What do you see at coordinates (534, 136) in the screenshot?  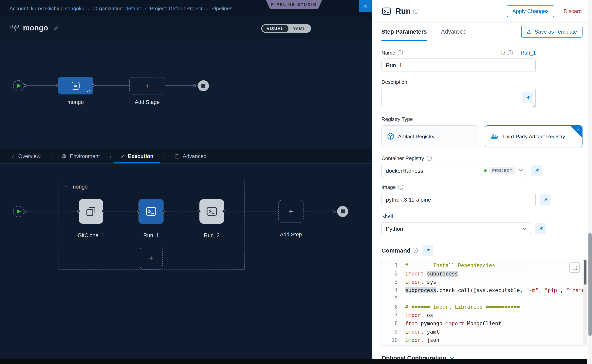 I see `registry-option-label: Third-Party Artifact Registry` at bounding box center [534, 136].